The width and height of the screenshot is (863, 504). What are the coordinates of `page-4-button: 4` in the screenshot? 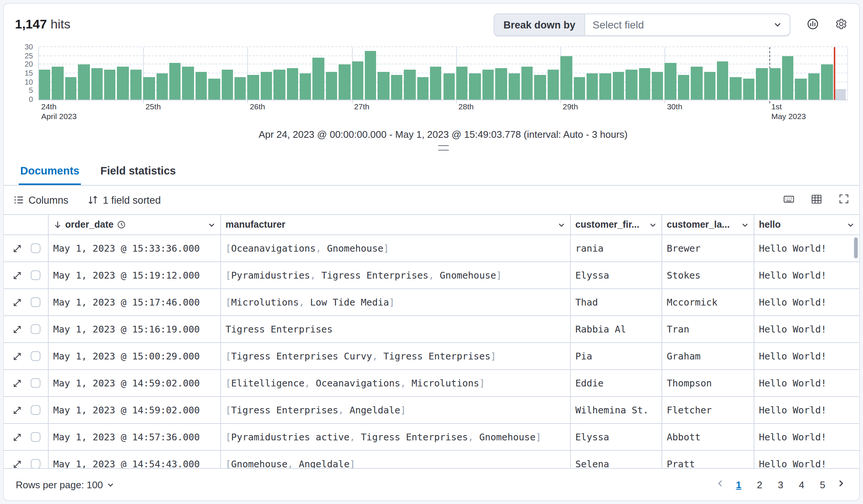 It's located at (802, 485).